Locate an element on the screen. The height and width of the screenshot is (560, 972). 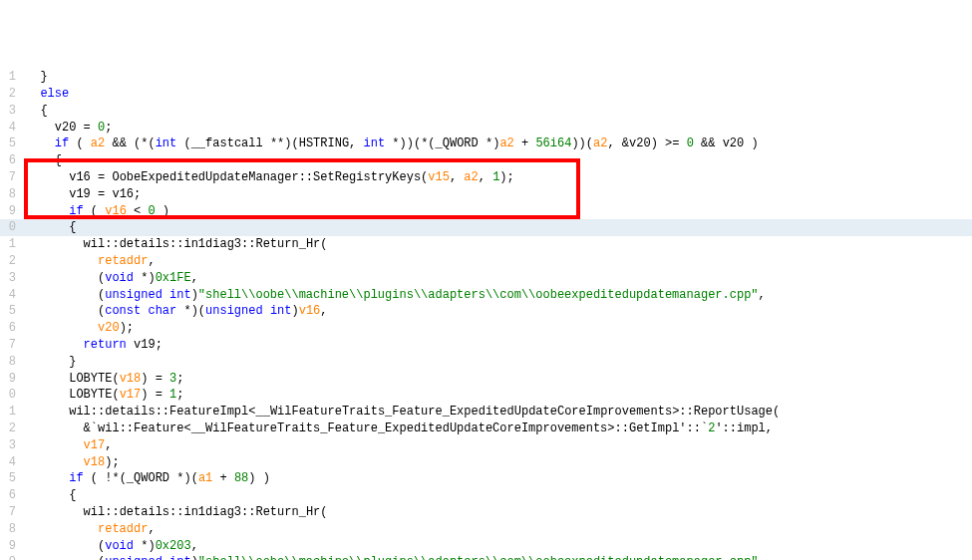
code-line: 4 v20 = 0; is located at coordinates (486, 128).